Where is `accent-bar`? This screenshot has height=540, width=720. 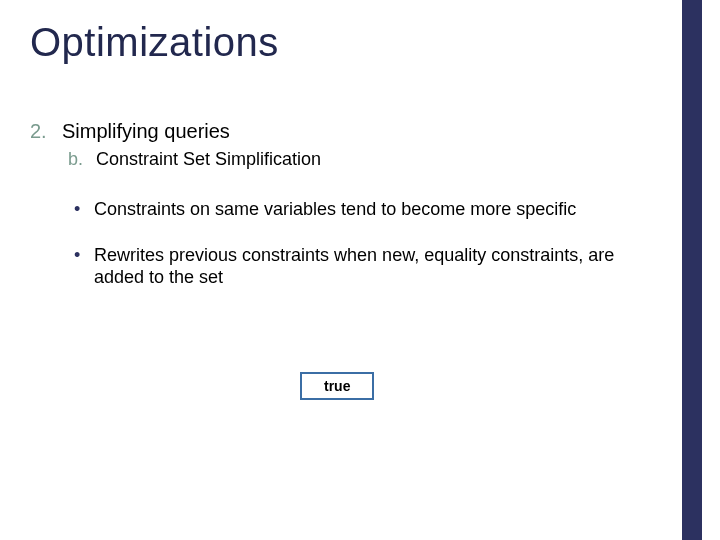 accent-bar is located at coordinates (692, 270).